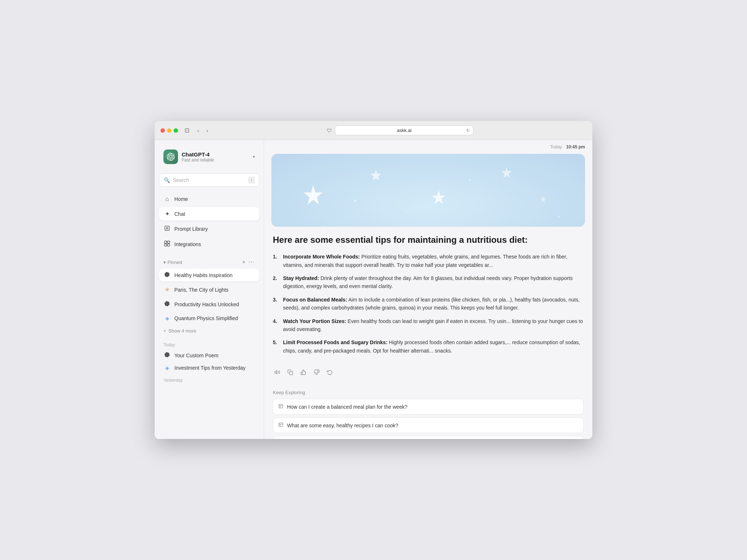 This screenshot has width=747, height=560. I want to click on openai-icon, so click(167, 275).